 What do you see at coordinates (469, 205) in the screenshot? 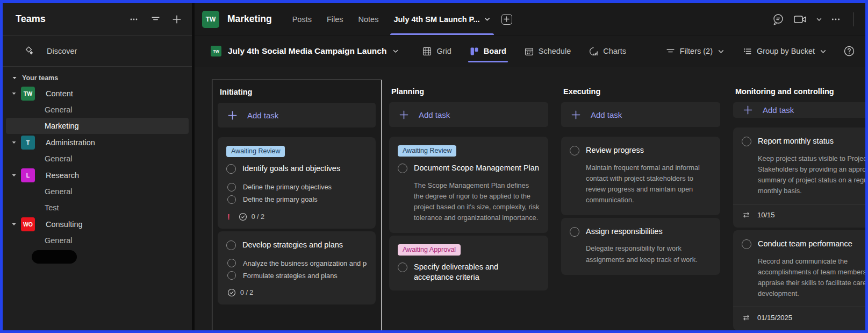
I see `bucket-planning: PlanningAdd taskAwaiting ReviewDocument …` at bounding box center [469, 205].